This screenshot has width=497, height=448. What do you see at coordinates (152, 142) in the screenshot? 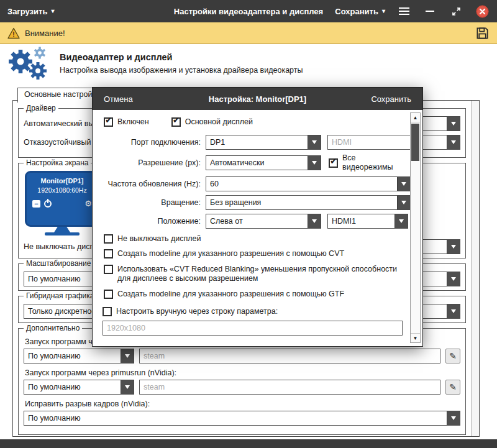
I see `port-label: Порт подключения:` at bounding box center [152, 142].